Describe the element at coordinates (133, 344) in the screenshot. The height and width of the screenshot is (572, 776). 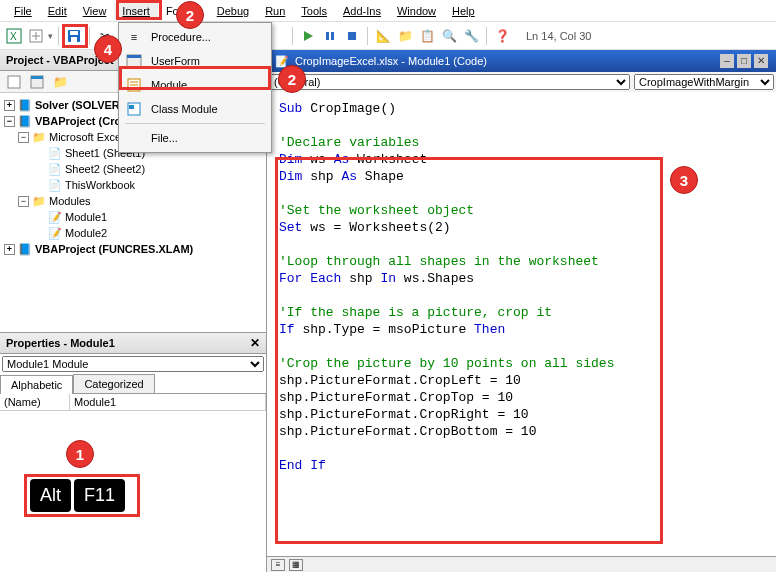
I see `properties-title: Properties - Module1 ✕` at that location.